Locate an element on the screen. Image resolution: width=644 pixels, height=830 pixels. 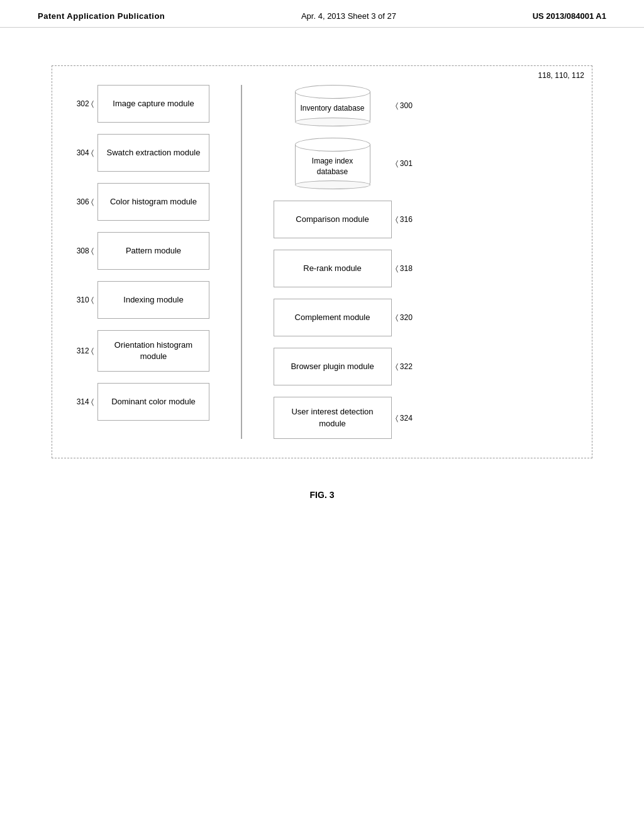
cylinder-300-bottom is located at coordinates (333, 122).